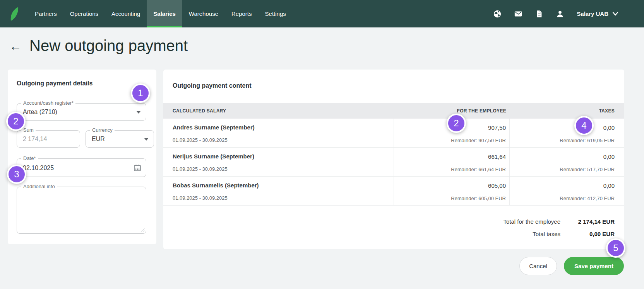 This screenshot has height=289, width=644. I want to click on nav-item-operations: Operations, so click(84, 14).